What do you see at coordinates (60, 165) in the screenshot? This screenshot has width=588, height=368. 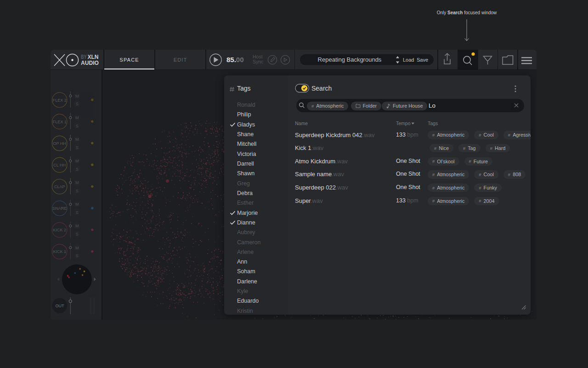 I see `svg-text: CL HH` at bounding box center [60, 165].